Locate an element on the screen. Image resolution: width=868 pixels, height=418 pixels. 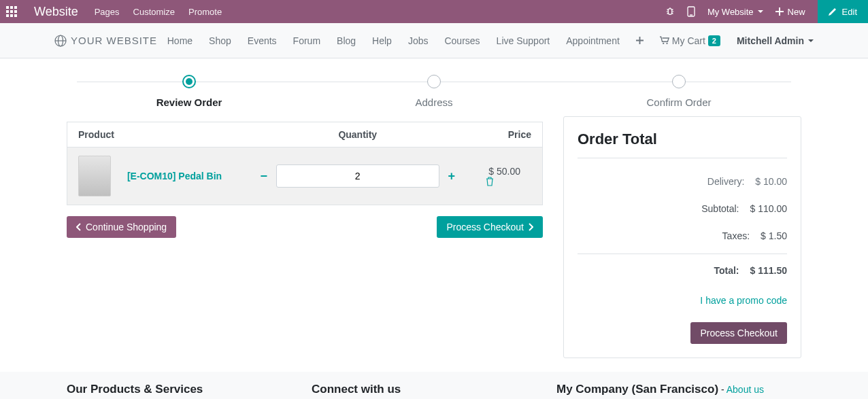
site-footer: Our Products & Services Connect with us … is located at coordinates (434, 385).